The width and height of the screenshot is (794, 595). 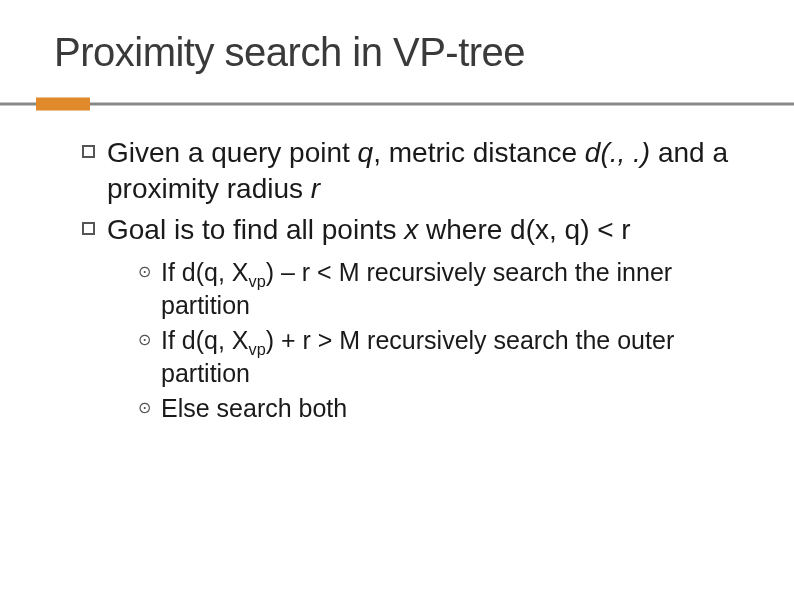 What do you see at coordinates (63, 104) in the screenshot?
I see `divider-accent` at bounding box center [63, 104].